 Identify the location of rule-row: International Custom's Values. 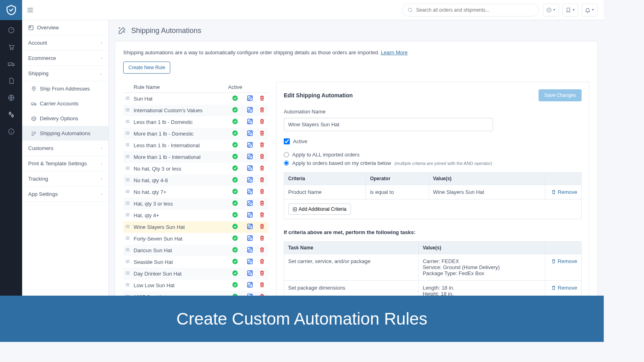
(196, 110).